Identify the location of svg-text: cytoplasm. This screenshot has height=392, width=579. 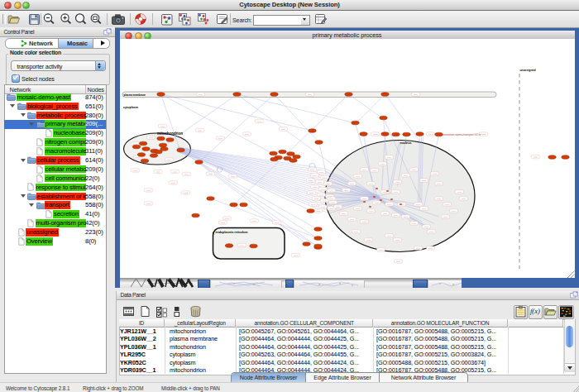
(131, 108).